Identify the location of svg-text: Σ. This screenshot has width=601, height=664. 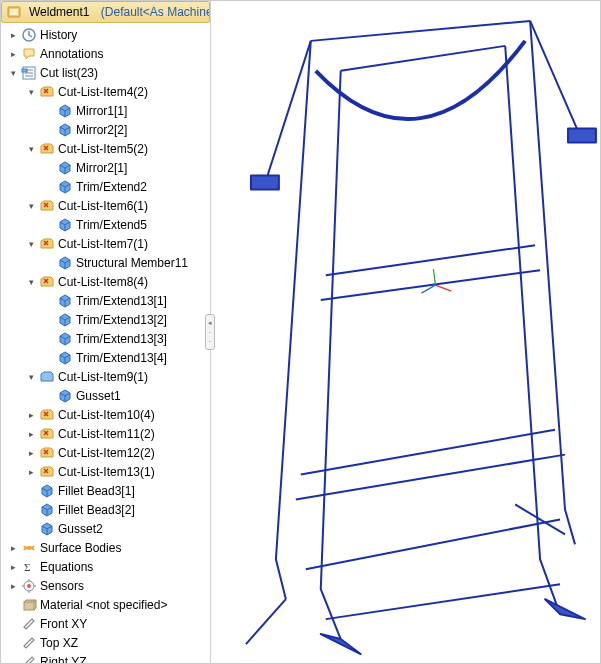
(27, 567).